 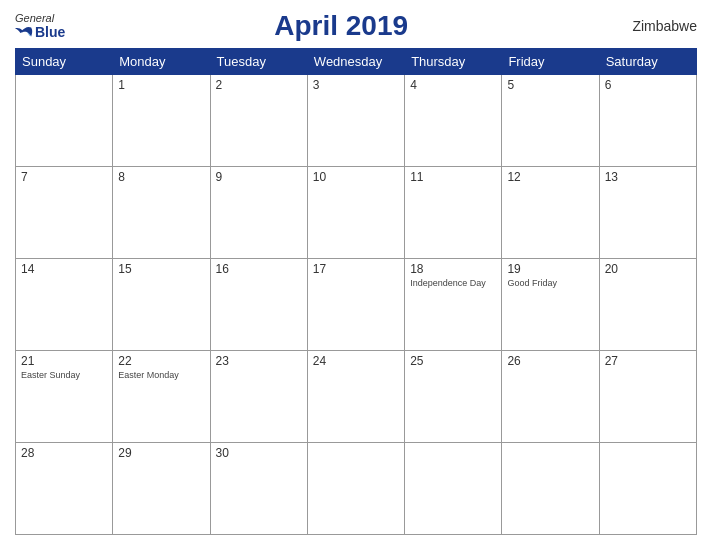 I want to click on calendar-cell: 20, so click(x=648, y=305).